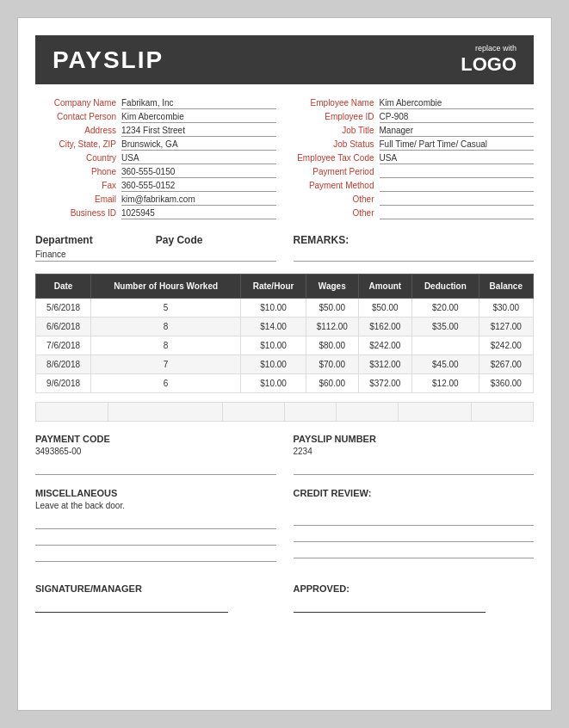 The height and width of the screenshot is (728, 569). I want to click on right-info-row: Employee Tax Code USA, so click(414, 158).